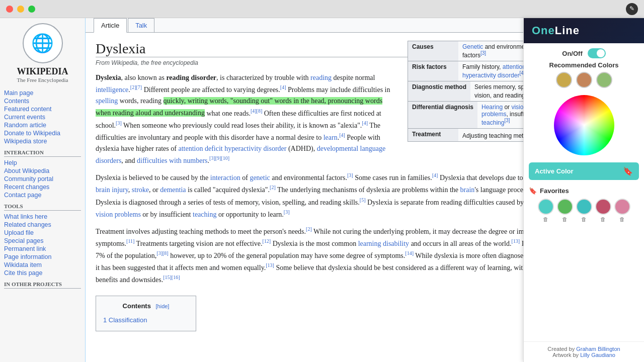  I want to click on fav-item-5: 🗑, so click(622, 210).